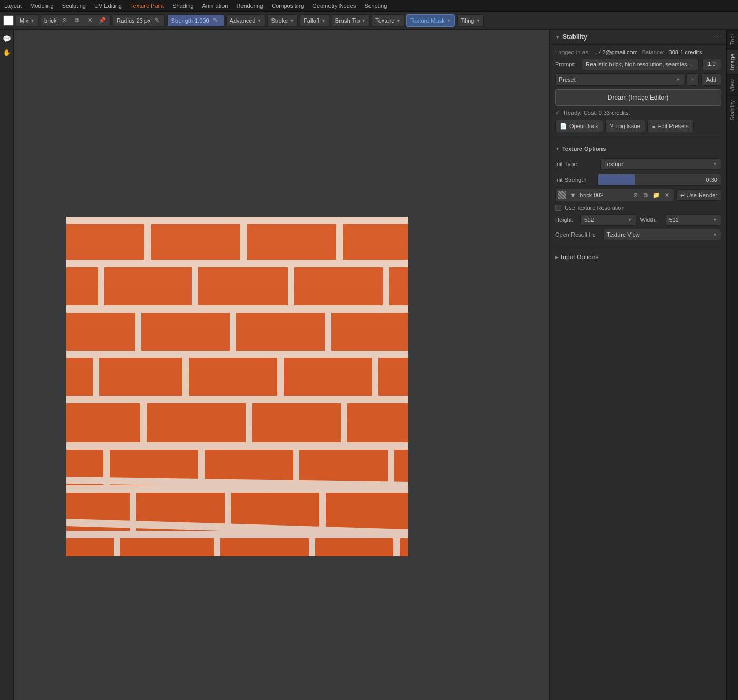  What do you see at coordinates (42, 6) in the screenshot?
I see `nav-item-modeling: Modeling` at bounding box center [42, 6].